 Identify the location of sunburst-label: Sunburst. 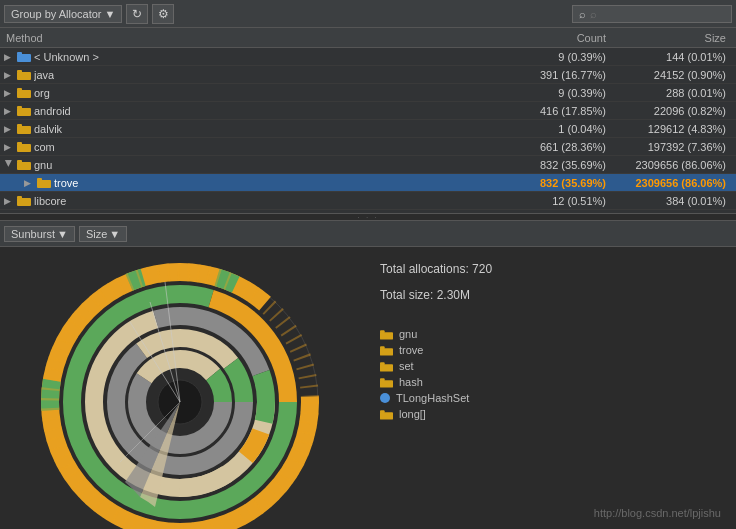
(33, 234).